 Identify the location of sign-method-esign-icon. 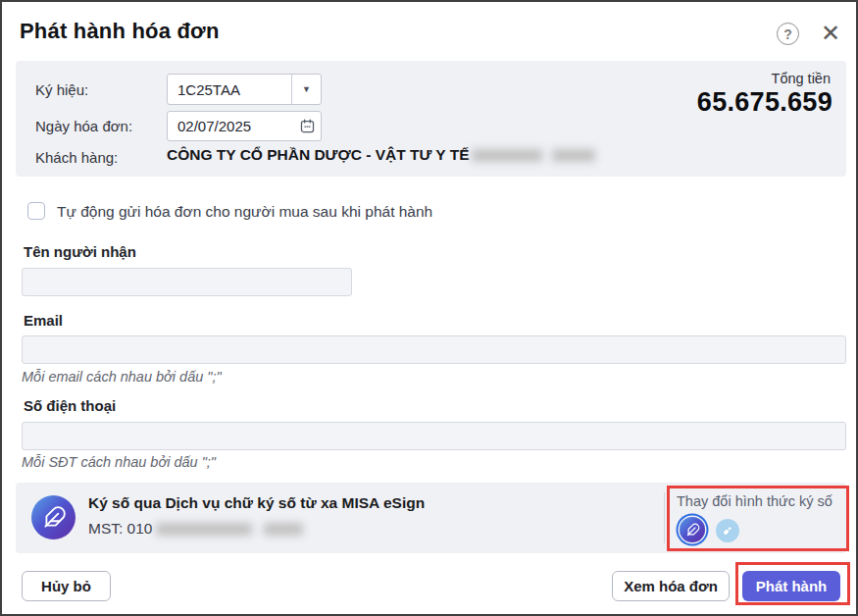
(692, 530).